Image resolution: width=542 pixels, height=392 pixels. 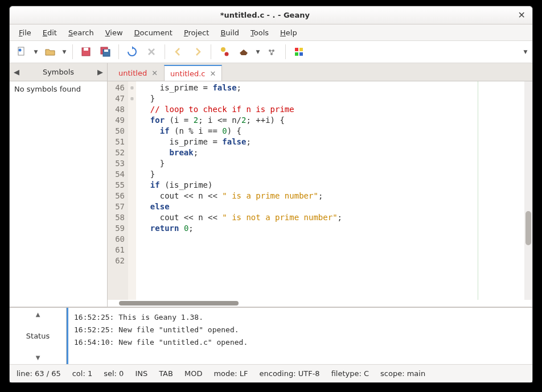 What do you see at coordinates (198, 52) in the screenshot?
I see `nav-forward-button` at bounding box center [198, 52].